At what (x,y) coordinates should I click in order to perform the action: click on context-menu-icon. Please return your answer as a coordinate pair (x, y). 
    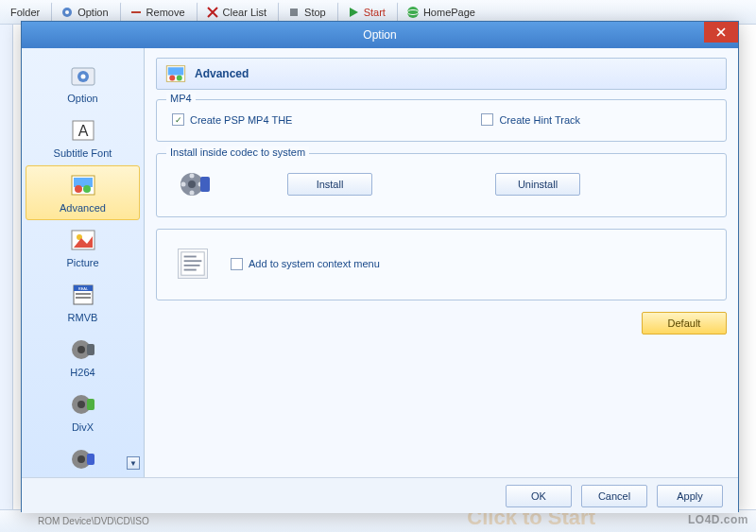
    Looking at the image, I should click on (193, 264).